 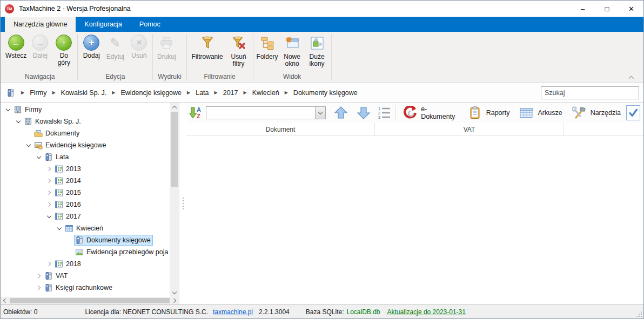 What do you see at coordinates (64, 50) in the screenshot?
I see `do-gory-button: ↑ Do góry` at bounding box center [64, 50].